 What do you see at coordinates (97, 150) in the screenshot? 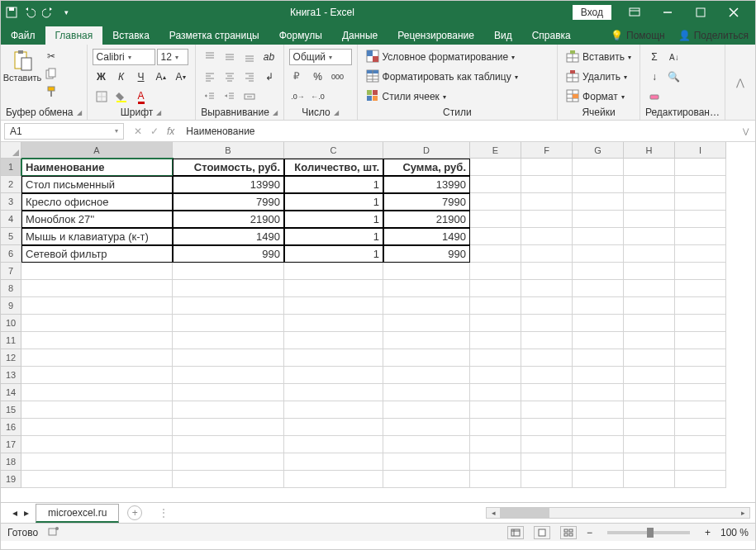
I see `column-header: A` at bounding box center [97, 150].